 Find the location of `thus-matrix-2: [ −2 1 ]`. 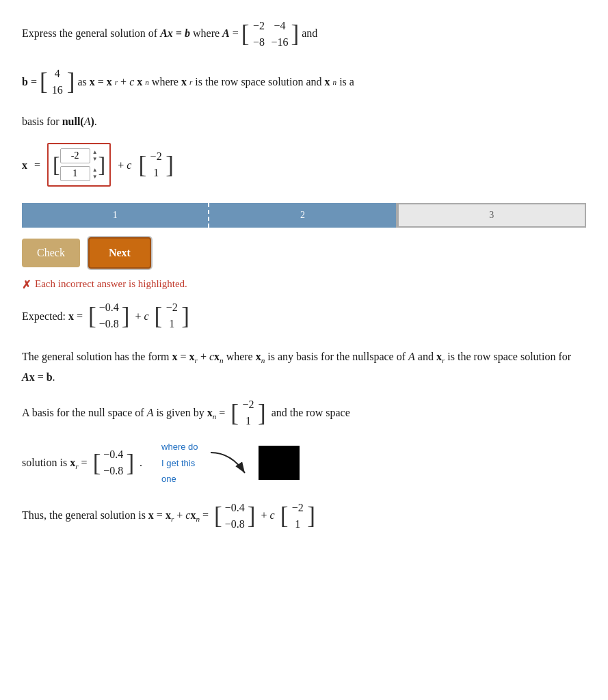

thus-matrix-2: [ −2 1 ] is located at coordinates (298, 516).